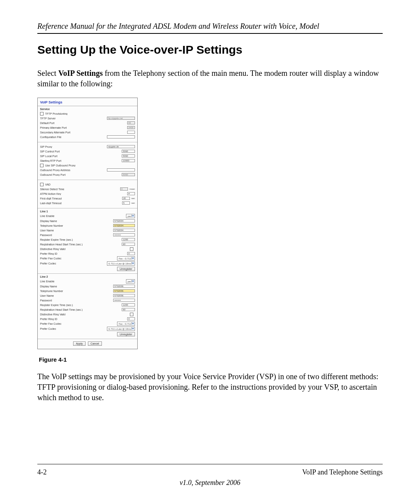  Describe the element at coordinates (121, 118) in the screenshot. I see `tftp-server-input: ftp.sipgate.net` at that location.